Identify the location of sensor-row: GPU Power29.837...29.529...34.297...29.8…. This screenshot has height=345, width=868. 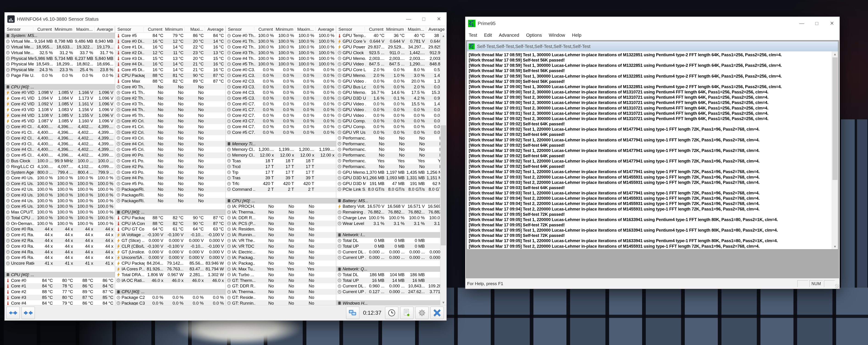
(392, 47).